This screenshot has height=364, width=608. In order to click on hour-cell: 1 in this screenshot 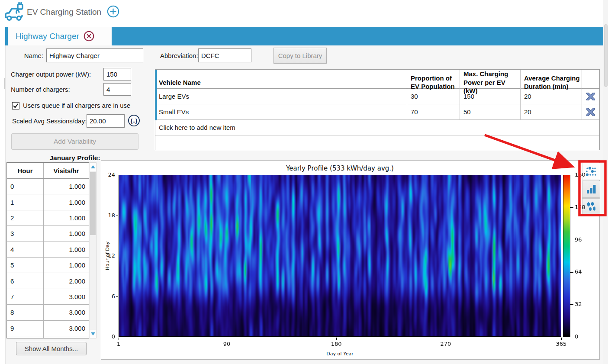, I will do `click(25, 202)`.